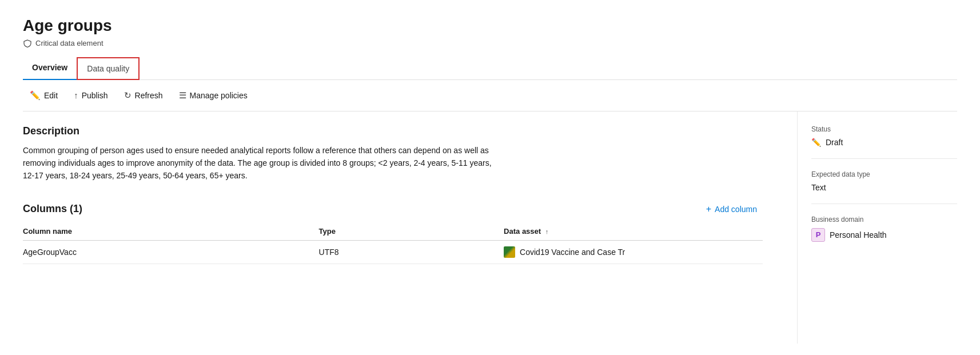  I want to click on toolbar-row: ✏️ Edit ↑ Publish ↻ Refresh ☰ Manage pol…, so click(490, 96).